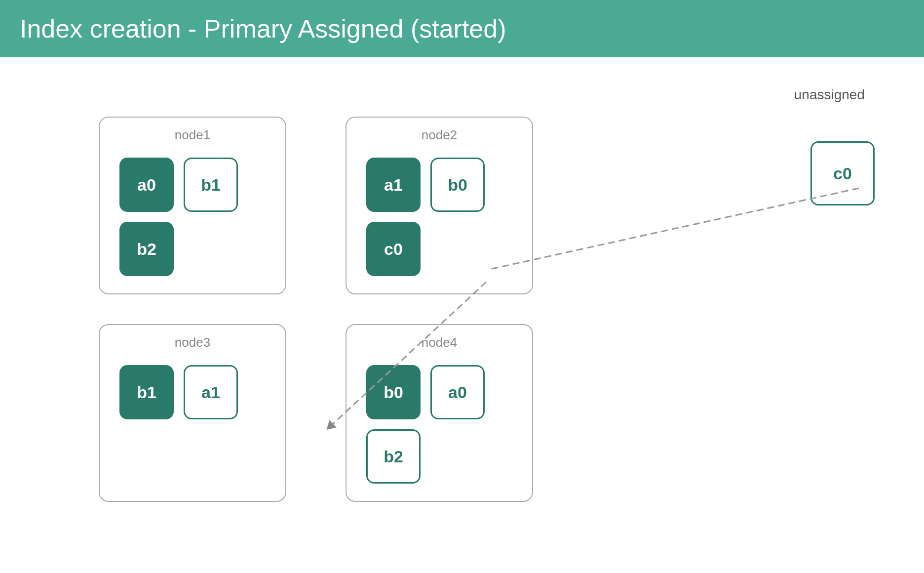 The image size is (924, 573). What do you see at coordinates (211, 185) in the screenshot?
I see `shard-b1: b1` at bounding box center [211, 185].